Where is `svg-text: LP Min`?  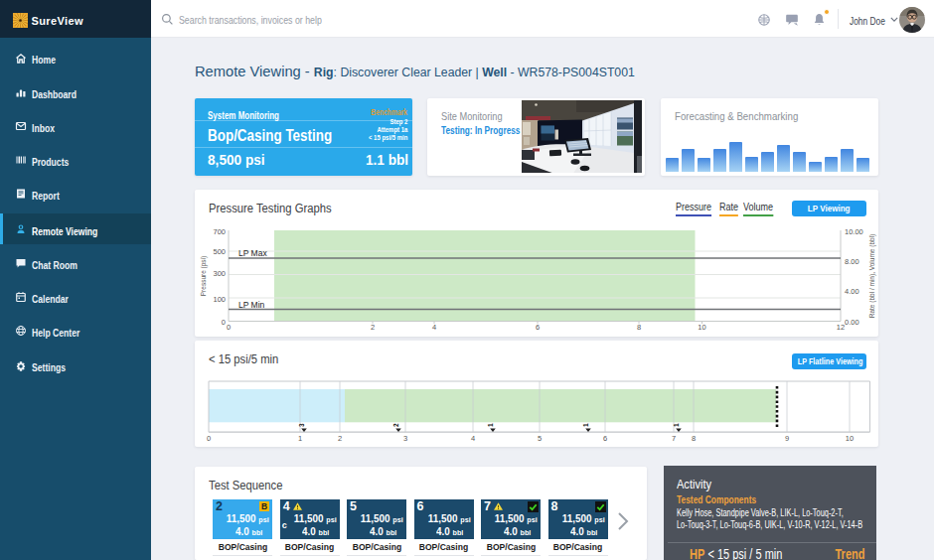
svg-text: LP Min is located at coordinates (252, 305).